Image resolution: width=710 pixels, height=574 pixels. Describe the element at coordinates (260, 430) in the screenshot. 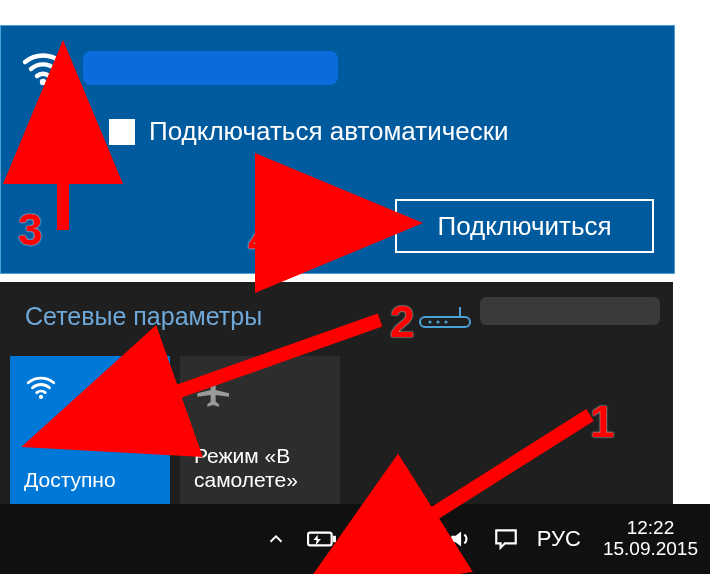

I see `airplane-mode-tile: Режим «В самолете»` at that location.